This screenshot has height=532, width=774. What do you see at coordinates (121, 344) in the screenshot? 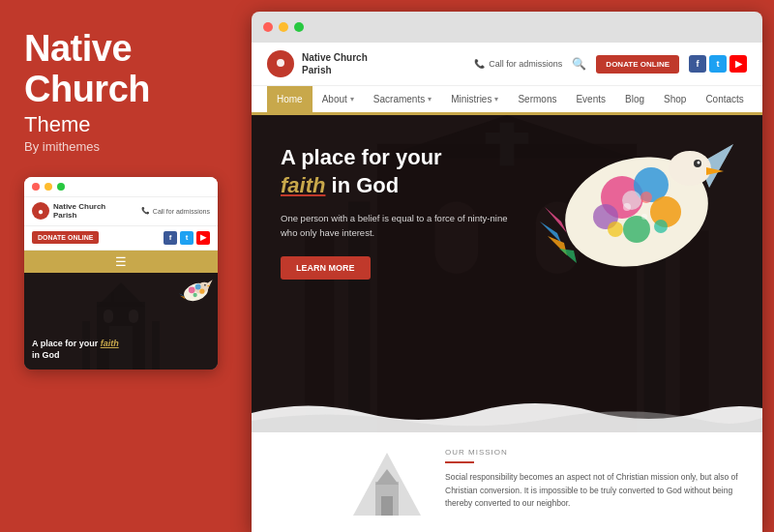
I see `mobile-hero-title: A place for your faith` at bounding box center [121, 344].